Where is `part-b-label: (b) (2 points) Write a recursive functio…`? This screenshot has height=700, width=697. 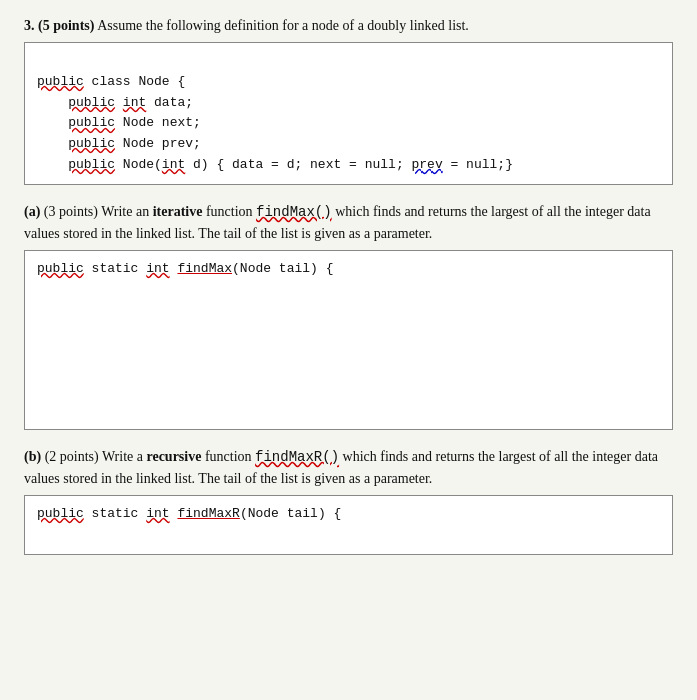 part-b-label: (b) (2 points) Write a recursive functio… is located at coordinates (348, 468).